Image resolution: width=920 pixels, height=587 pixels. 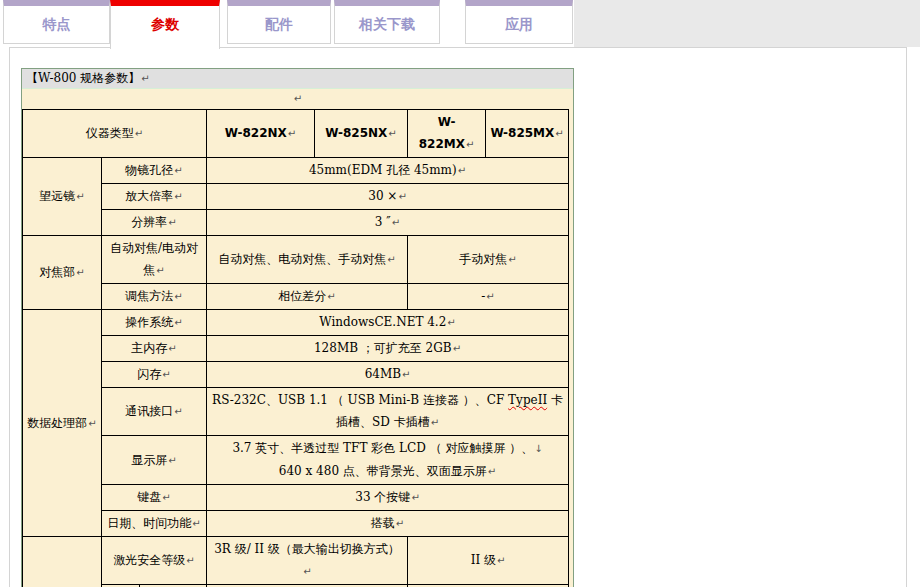 I want to click on cell-flash-value: 64MB↵, so click(x=388, y=375).